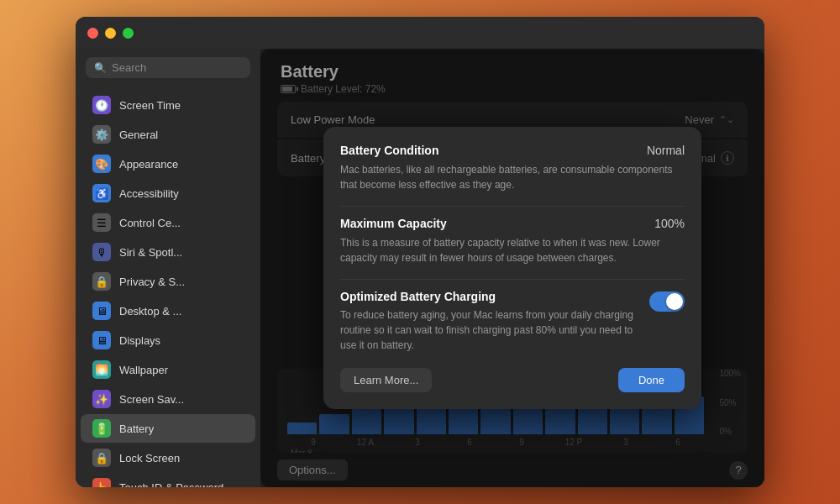 The image size is (840, 504). Describe the element at coordinates (92, 34) in the screenshot. I see `close-button` at that location.